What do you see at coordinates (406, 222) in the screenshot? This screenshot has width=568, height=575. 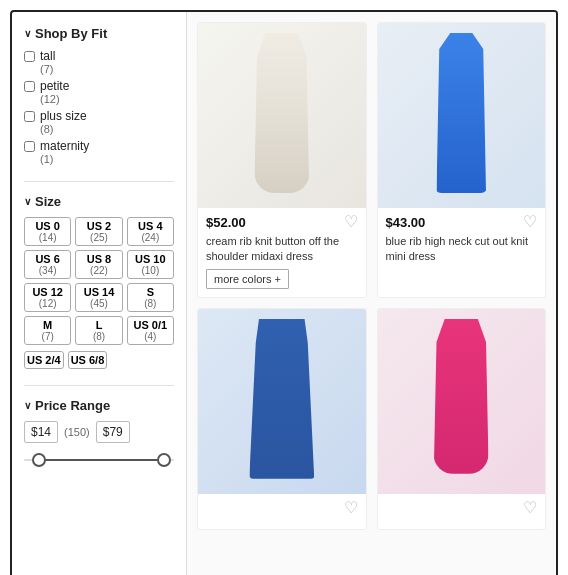 I see `product-price-2: $43.00` at bounding box center [406, 222].